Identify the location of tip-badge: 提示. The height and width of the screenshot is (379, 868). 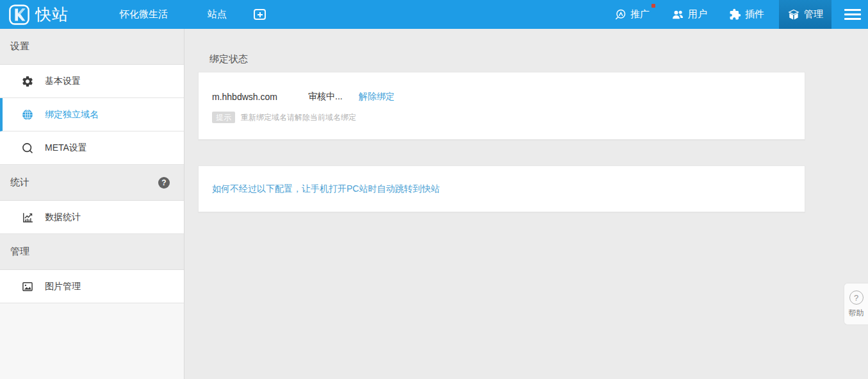
(224, 117).